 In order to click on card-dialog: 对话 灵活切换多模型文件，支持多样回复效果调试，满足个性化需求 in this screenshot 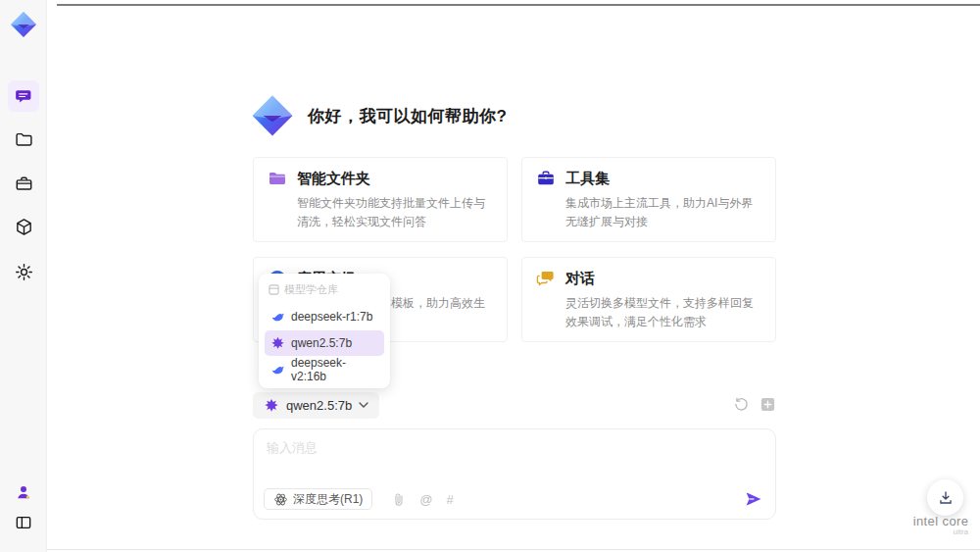, I will do `click(649, 300)`.